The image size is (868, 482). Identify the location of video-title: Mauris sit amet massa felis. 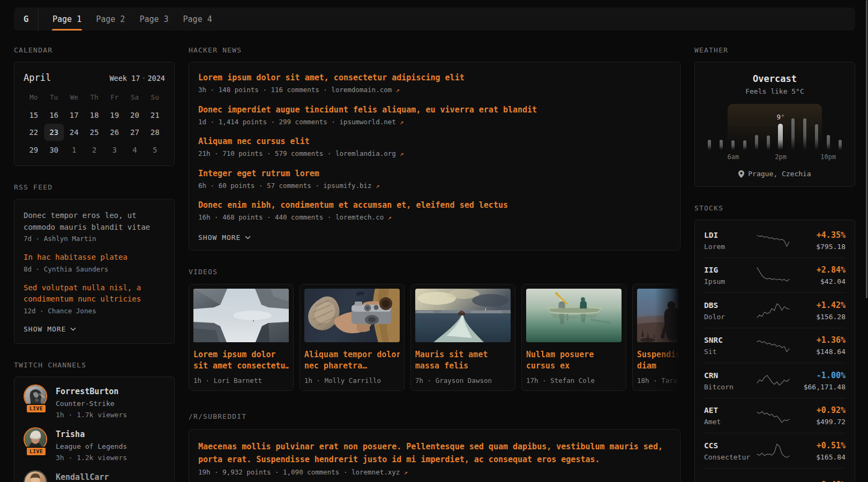
(463, 360).